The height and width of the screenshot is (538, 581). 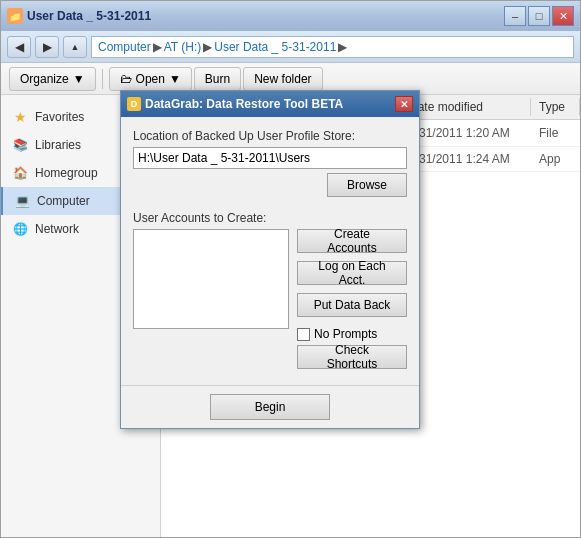 I want to click on window-title: User Data _ 5-31-2011, so click(x=89, y=16).